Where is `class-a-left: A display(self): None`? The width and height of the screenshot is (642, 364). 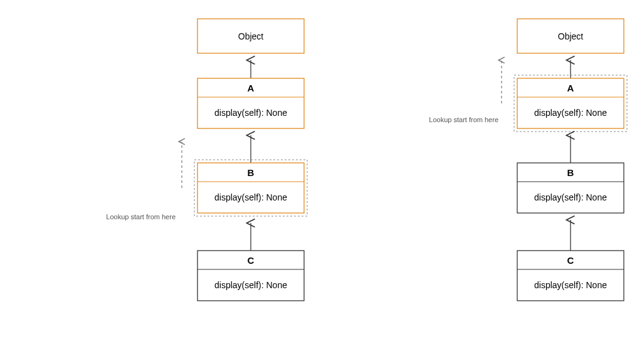 class-a-left: A display(self): None is located at coordinates (251, 103).